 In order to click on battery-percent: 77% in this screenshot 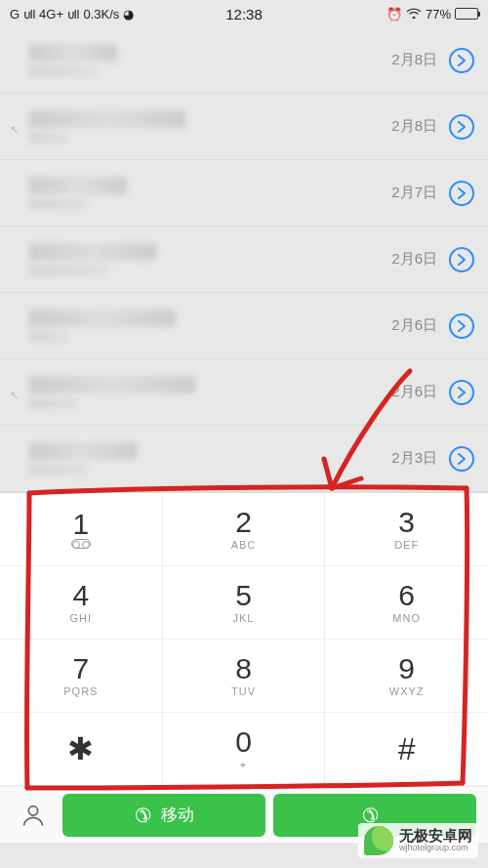, I will do `click(438, 14)`.